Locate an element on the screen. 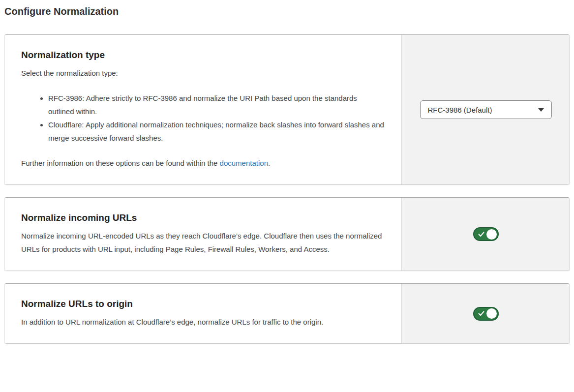  normalization-type-selected-value: RFC-3986 (Default) is located at coordinates (460, 110).